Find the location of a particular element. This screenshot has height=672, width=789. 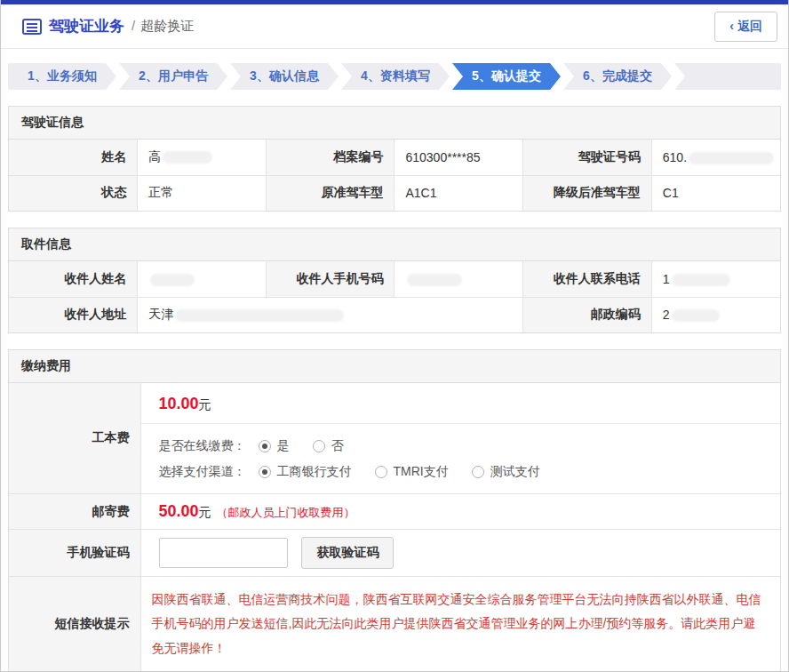

table-row: 收件人姓名 收件人手机号码 收件人联系电话 1 is located at coordinates (394, 279).